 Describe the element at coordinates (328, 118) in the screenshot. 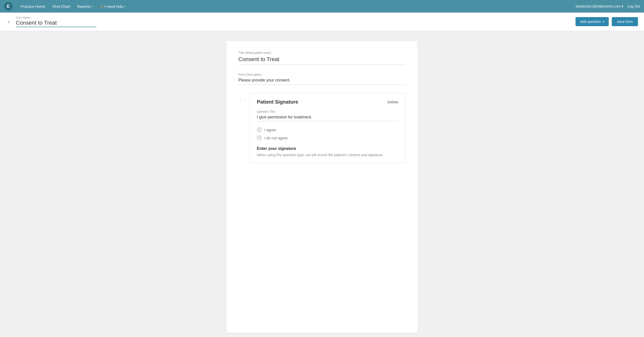

I see `question-text-input` at that location.